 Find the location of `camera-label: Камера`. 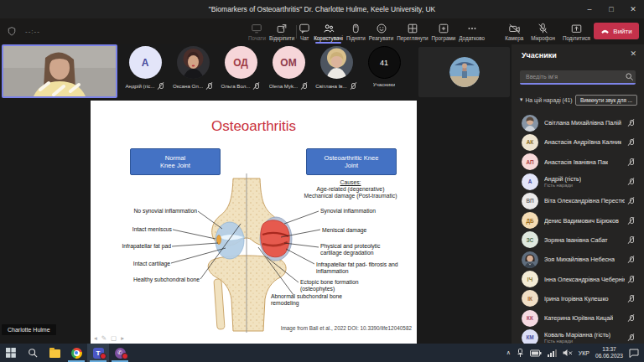

camera-label: Камера is located at coordinates (514, 39).